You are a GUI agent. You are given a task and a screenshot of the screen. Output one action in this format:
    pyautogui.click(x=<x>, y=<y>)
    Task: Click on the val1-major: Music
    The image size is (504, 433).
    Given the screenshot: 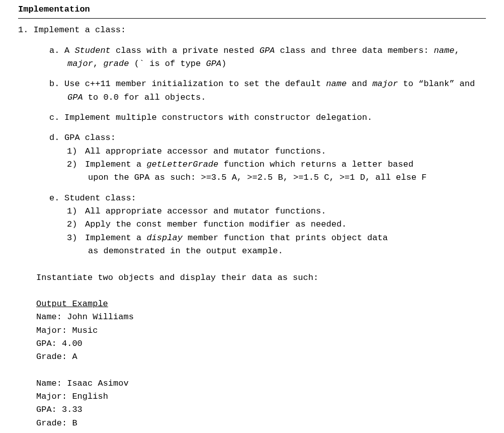 What is the action you would take?
    pyautogui.click(x=85, y=330)
    